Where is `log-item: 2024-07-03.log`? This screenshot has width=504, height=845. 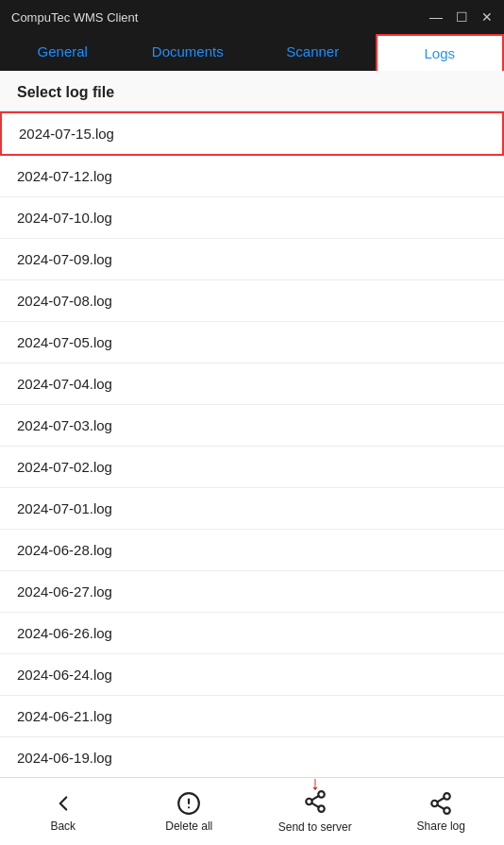
log-item: 2024-07-03.log is located at coordinates (252, 426).